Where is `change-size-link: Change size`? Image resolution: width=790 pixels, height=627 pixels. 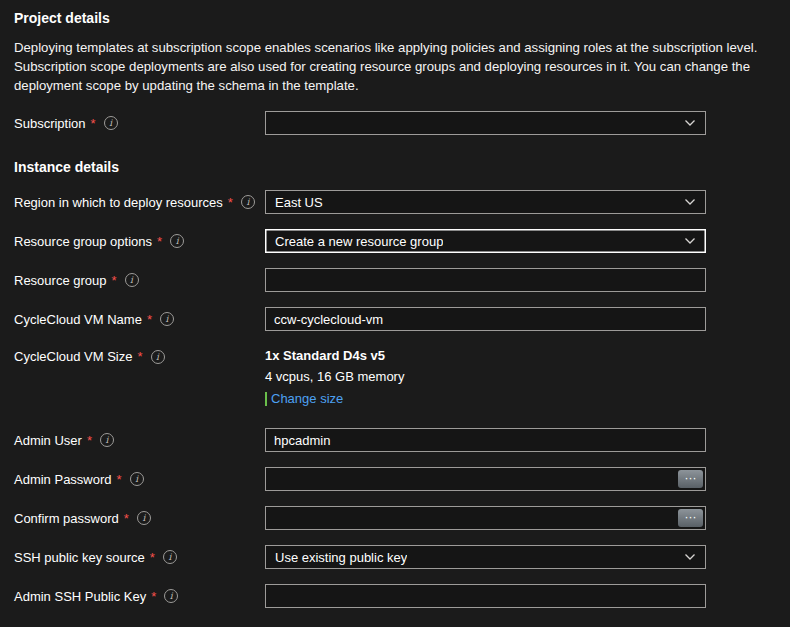 change-size-link: Change size is located at coordinates (307, 398).